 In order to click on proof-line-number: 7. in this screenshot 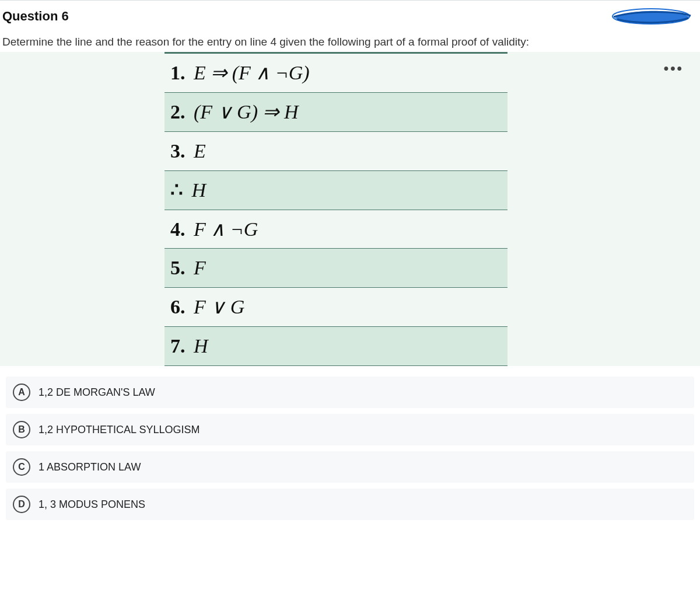, I will do `click(178, 346)`.